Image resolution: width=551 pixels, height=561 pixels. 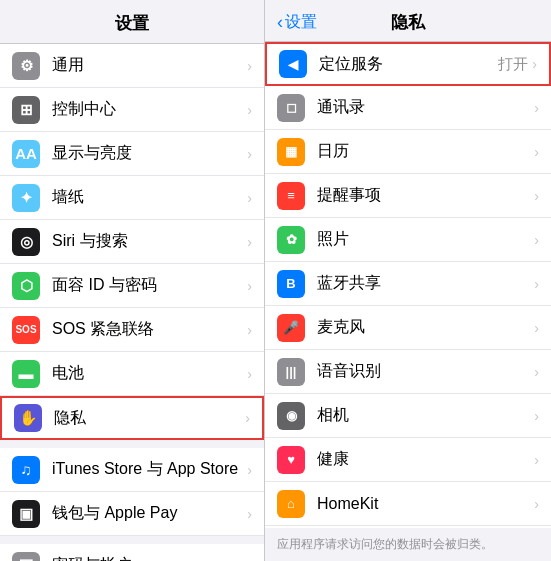 What do you see at coordinates (250, 198) in the screenshot?
I see `wallpaper-chevron: ›` at bounding box center [250, 198].